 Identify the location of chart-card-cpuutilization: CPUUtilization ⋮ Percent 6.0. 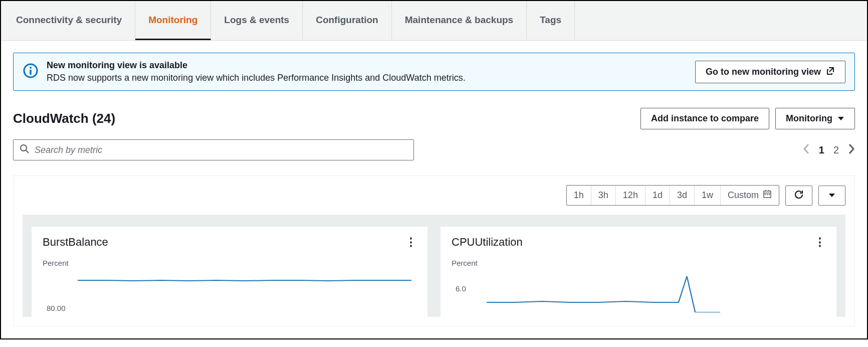
(638, 272).